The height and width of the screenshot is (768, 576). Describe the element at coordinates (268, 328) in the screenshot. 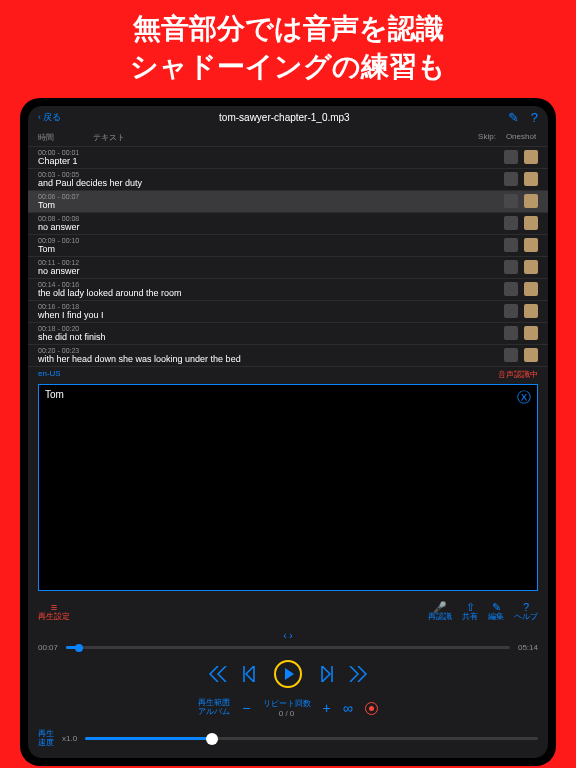

I see `row-timestamp: 00:18 - 00:20` at that location.